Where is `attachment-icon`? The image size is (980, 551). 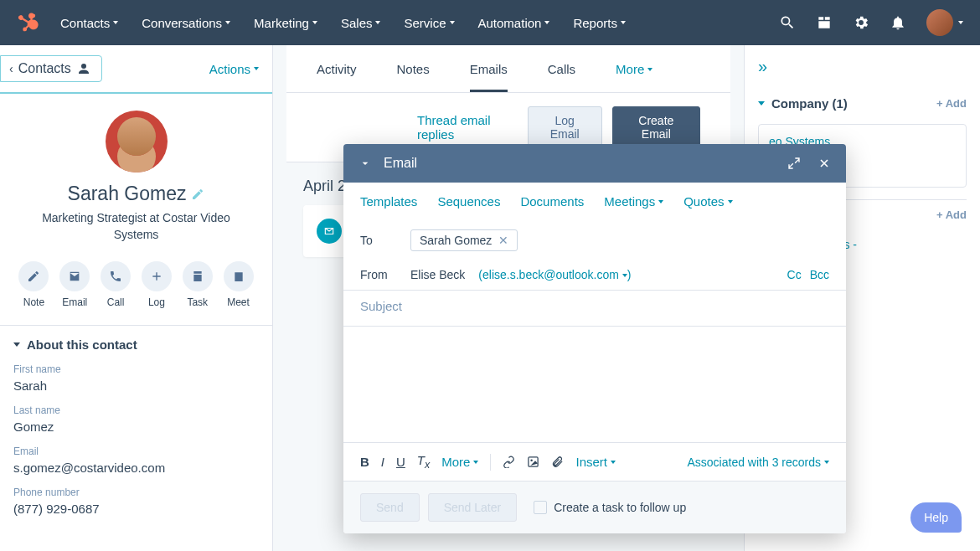
attachment-icon is located at coordinates (558, 462).